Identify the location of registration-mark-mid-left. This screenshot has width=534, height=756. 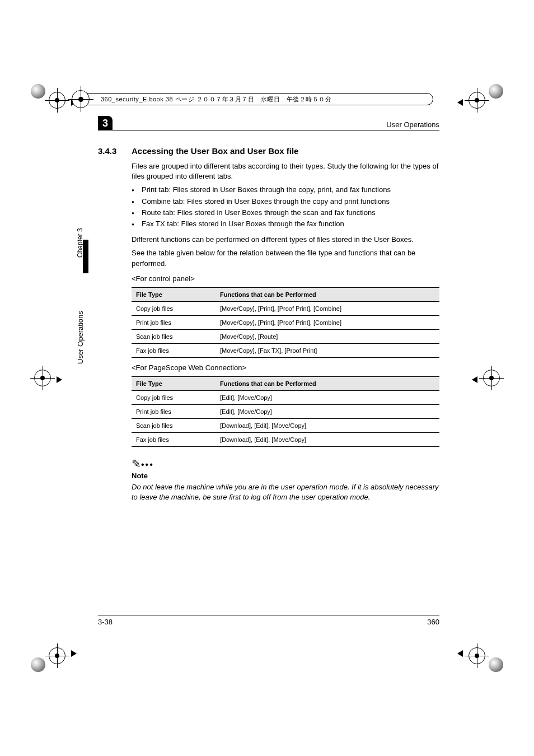
(46, 385).